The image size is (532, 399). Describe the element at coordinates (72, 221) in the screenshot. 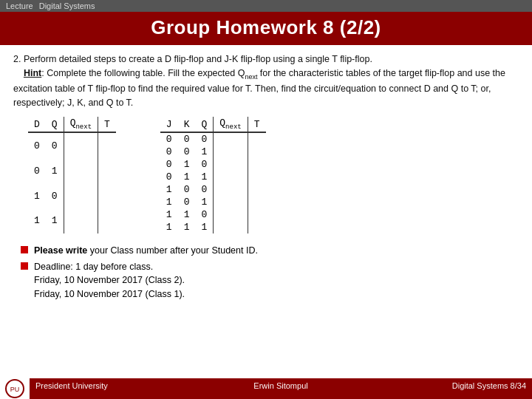

I see `table-row: 1 1` at that location.